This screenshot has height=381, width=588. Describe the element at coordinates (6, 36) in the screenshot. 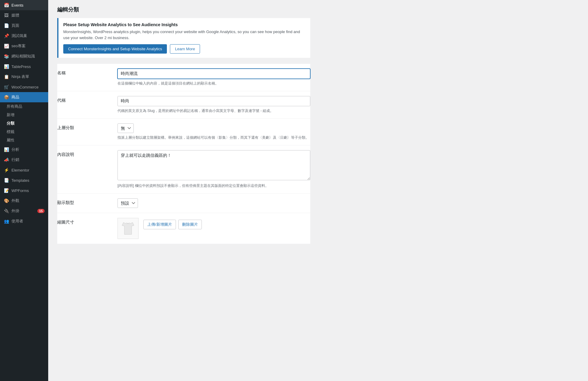

I see `testing-icon: 📌` at that location.